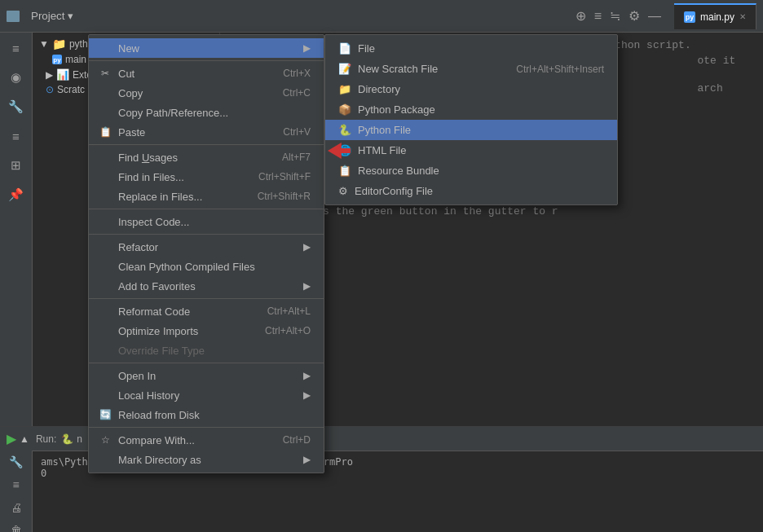 The height and width of the screenshot is (532, 763). I want to click on scratch-expand-arrow: ⊙, so click(50, 90).